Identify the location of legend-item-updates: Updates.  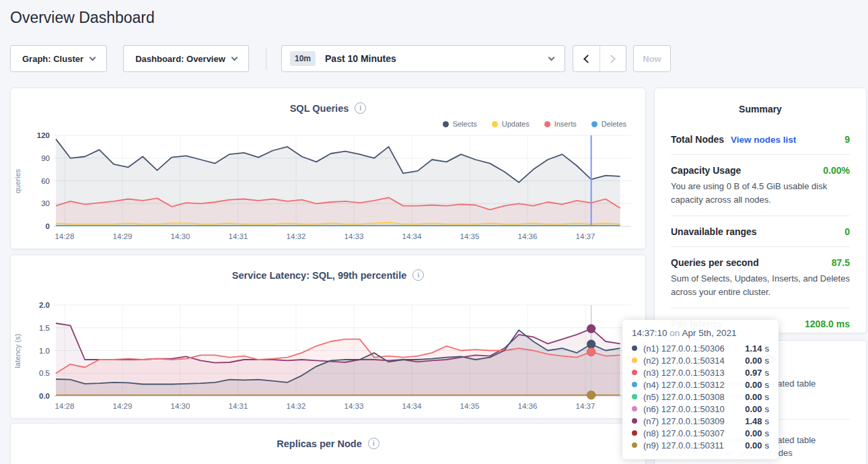
(511, 124).